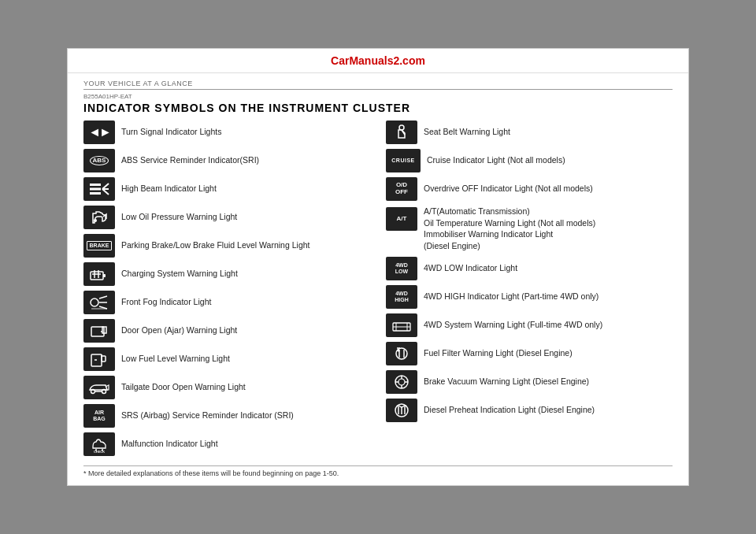 The image size is (756, 534). I want to click on charging-svg, so click(99, 274).